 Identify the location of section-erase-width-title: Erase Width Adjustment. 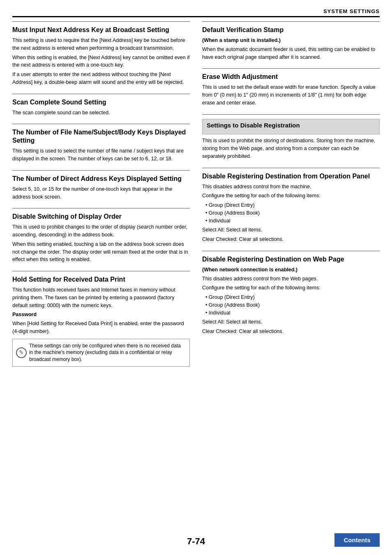
(291, 77).